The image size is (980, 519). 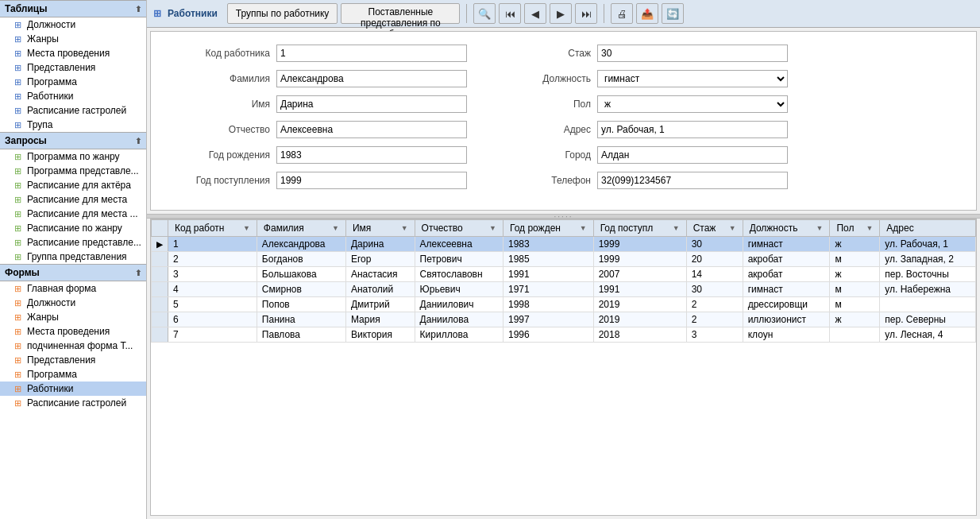 I want to click on cell-god_rozhd: 1983, so click(x=548, y=245).